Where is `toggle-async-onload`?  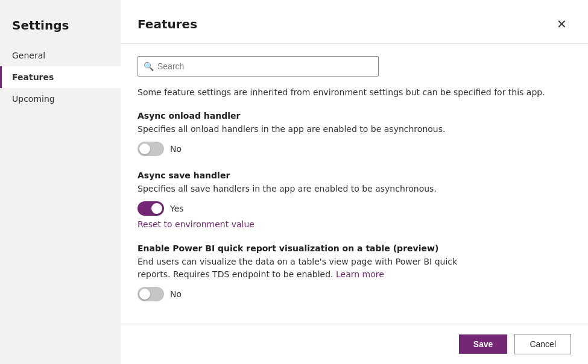 toggle-async-onload is located at coordinates (151, 149).